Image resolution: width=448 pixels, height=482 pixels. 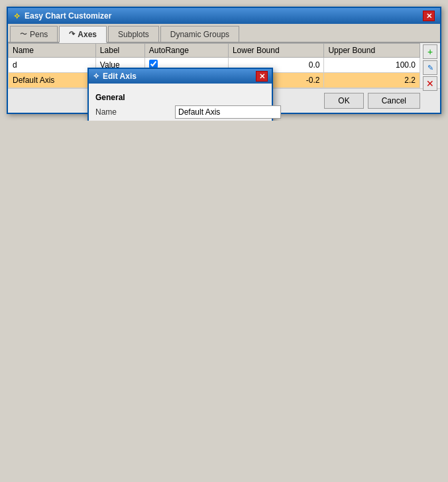 I want to click on ok-button: OK, so click(x=343, y=101).